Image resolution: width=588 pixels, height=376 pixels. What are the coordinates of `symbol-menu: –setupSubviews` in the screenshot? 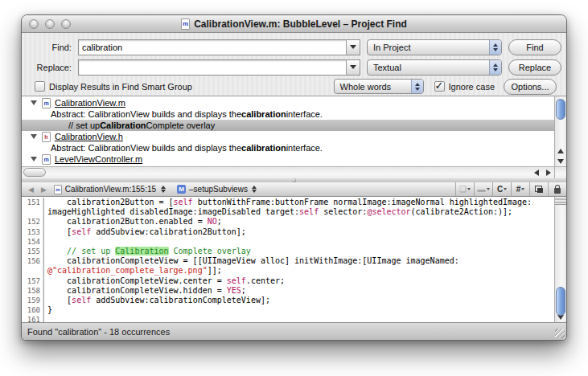 It's located at (219, 190).